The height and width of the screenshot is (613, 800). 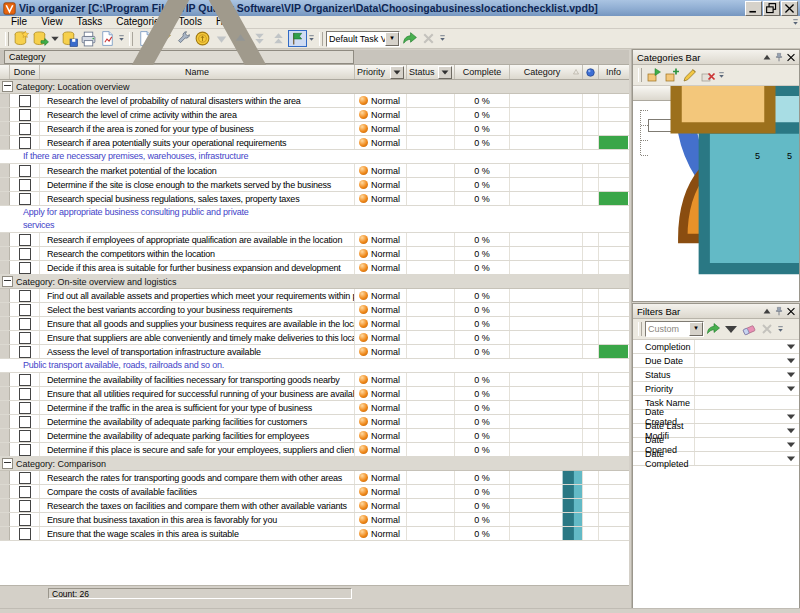 What do you see at coordinates (392, 39) in the screenshot?
I see `task-view-dropdown-arrow: ▾` at bounding box center [392, 39].